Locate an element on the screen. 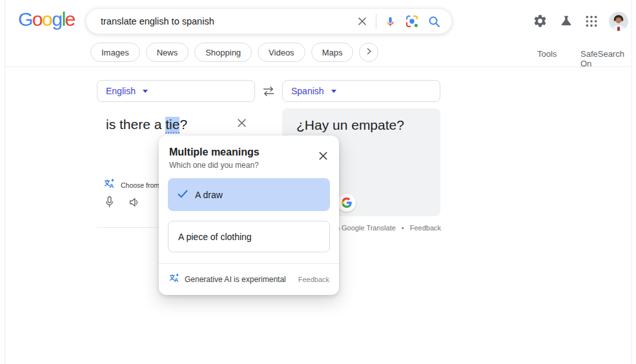  tab-maps: Maps is located at coordinates (333, 52).